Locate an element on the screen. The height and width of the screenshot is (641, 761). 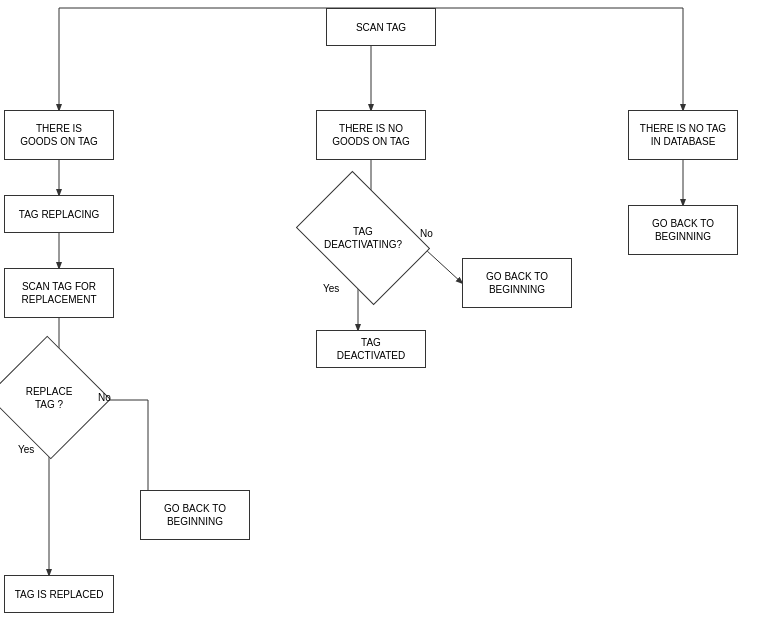
yes-label-mid: Yes is located at coordinates (331, 288).